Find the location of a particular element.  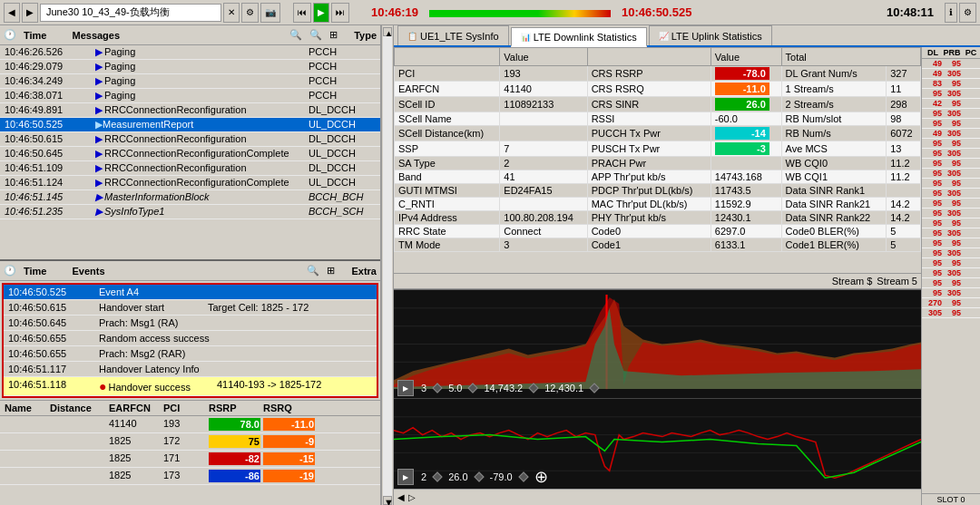

tab-sysinfo: 📋 UE1_LTE SysInfo is located at coordinates (454, 35).